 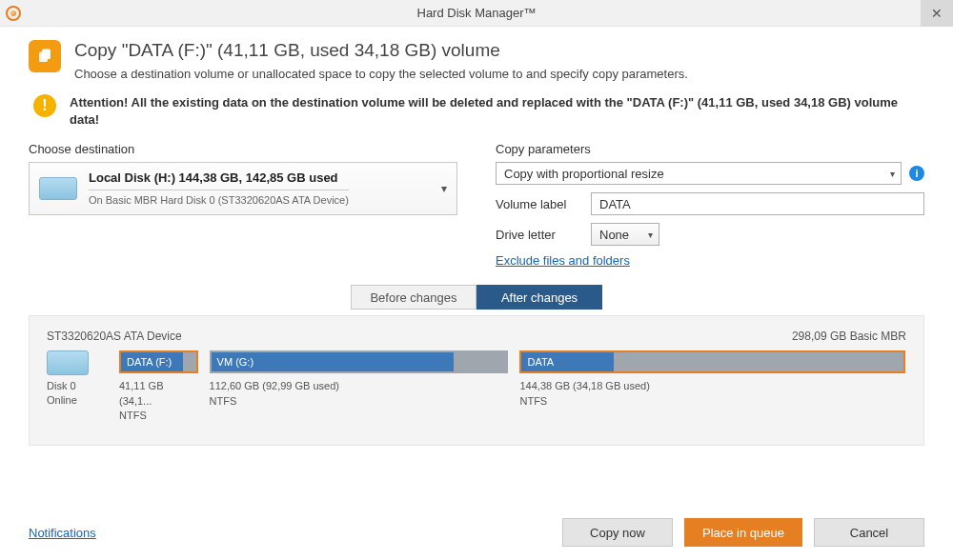 What do you see at coordinates (497, 111) in the screenshot?
I see `warning-text: Attention! All the existing data on the …` at bounding box center [497, 111].